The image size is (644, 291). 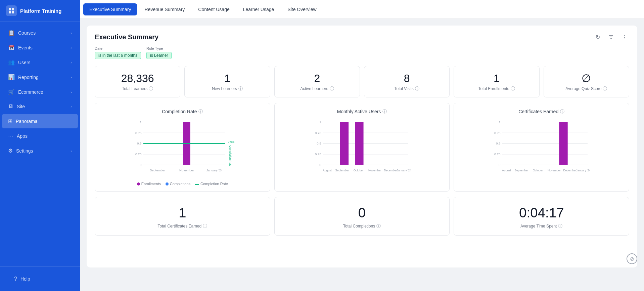 What do you see at coordinates (542, 226) in the screenshot?
I see `bottom-stat-label-2: Average Time Spent ⓘ` at bounding box center [542, 226].